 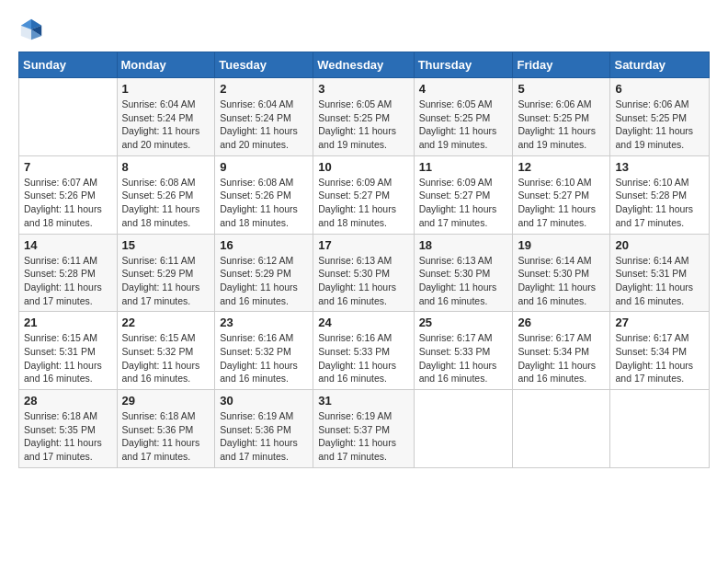 I want to click on calendar-cell: 30Sunrise: 6:19 AMSunset: 5:36 PMDayligh…, so click(x=265, y=429).